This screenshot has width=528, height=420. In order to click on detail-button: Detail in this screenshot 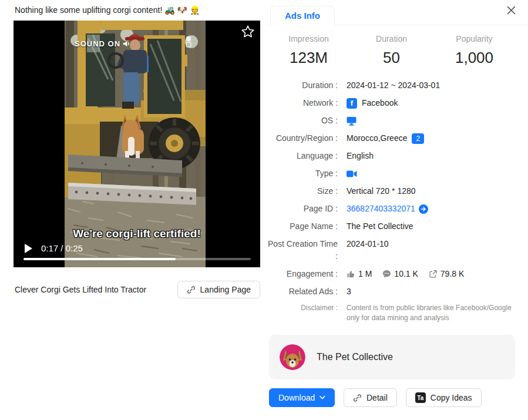, I will do `click(370, 398)`.